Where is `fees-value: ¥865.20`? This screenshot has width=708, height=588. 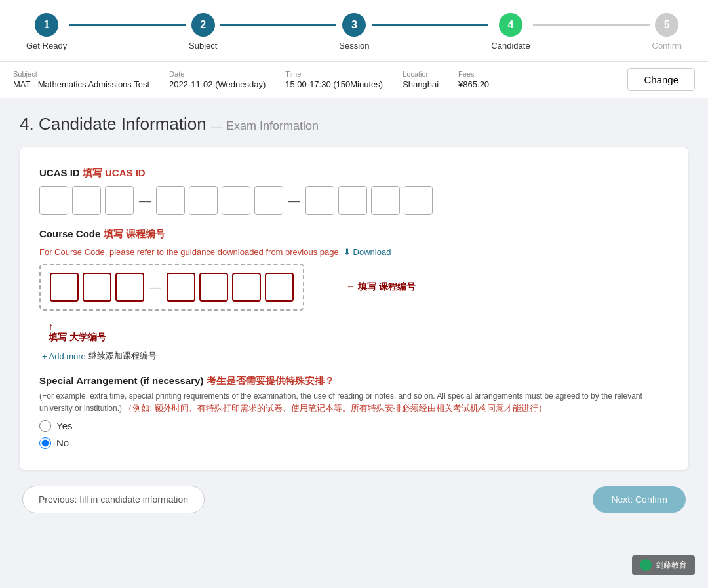
fees-value: ¥865.20 is located at coordinates (473, 84).